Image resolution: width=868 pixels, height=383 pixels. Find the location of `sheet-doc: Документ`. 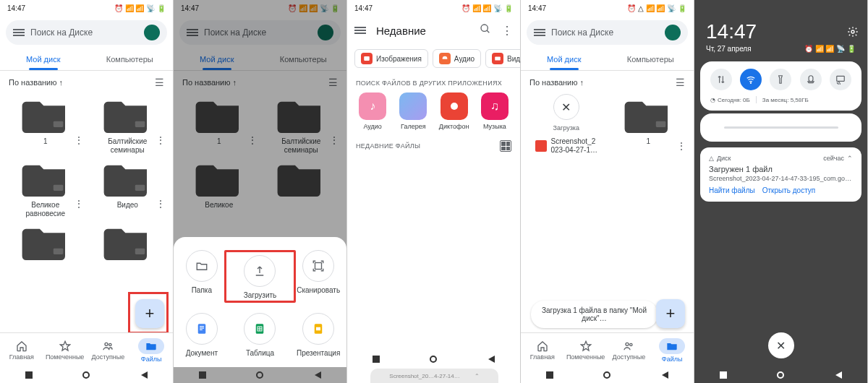

sheet-doc: Документ is located at coordinates (202, 335).